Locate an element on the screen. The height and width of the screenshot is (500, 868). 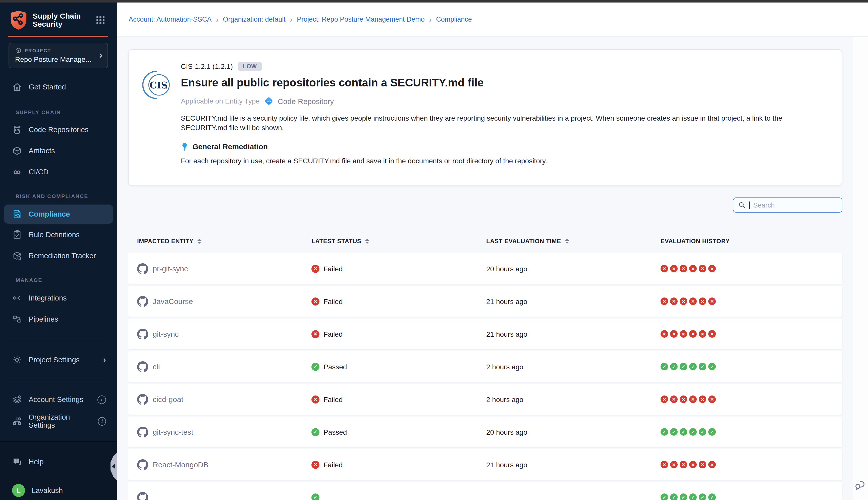
layers-gear-icon is located at coordinates (17, 400).